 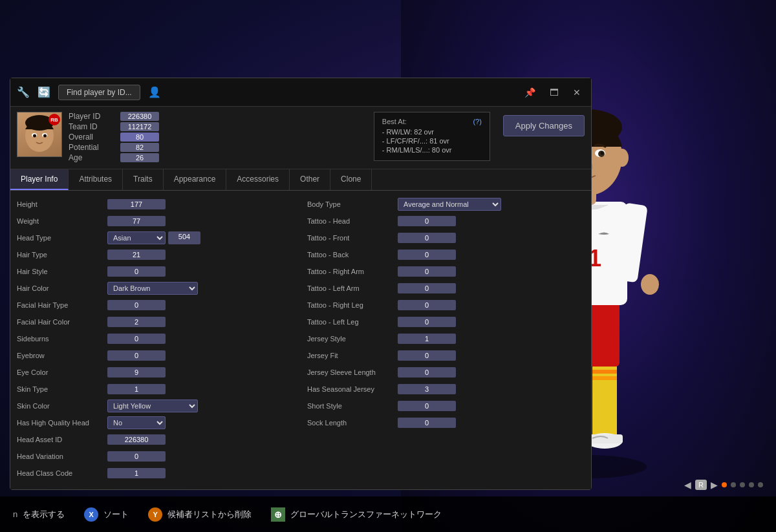 What do you see at coordinates (258, 180) in the screenshot?
I see `tab-accessories: Accessories` at bounding box center [258, 180].